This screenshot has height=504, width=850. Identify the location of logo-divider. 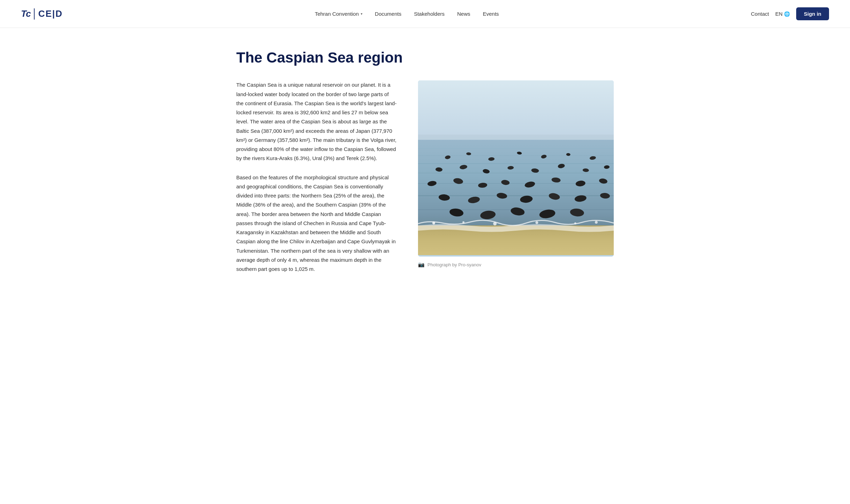
(34, 14).